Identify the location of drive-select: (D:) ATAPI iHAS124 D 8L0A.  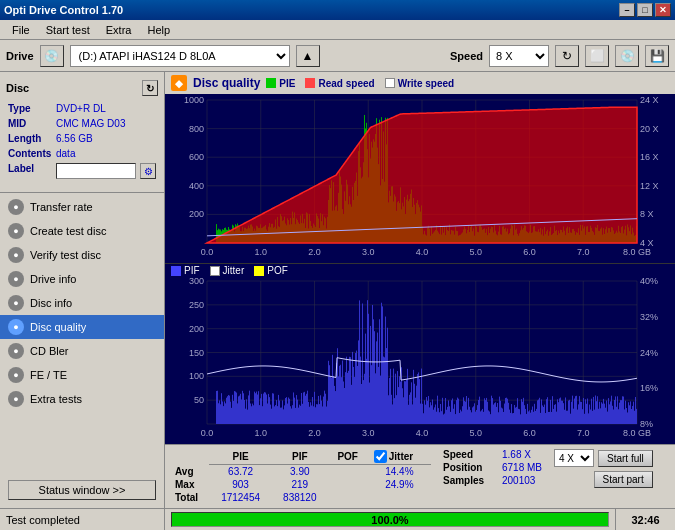
(180, 56).